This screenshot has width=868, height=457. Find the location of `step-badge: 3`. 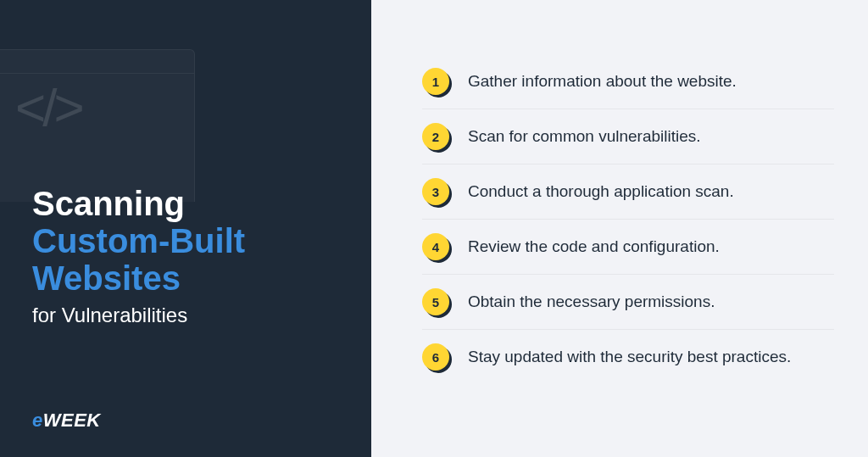

step-badge: 3 is located at coordinates (436, 192).